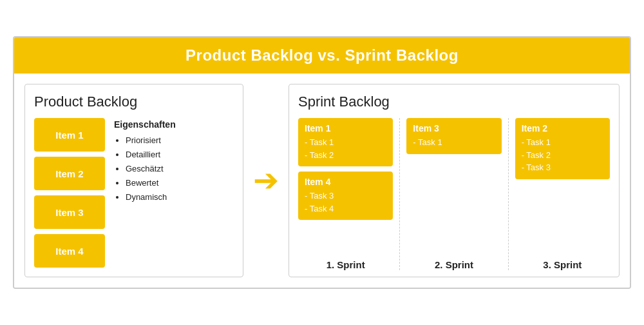  I want to click on eigenschaften-list: PriorisiertDetailliertGeschätztBewertetD…, so click(174, 169).